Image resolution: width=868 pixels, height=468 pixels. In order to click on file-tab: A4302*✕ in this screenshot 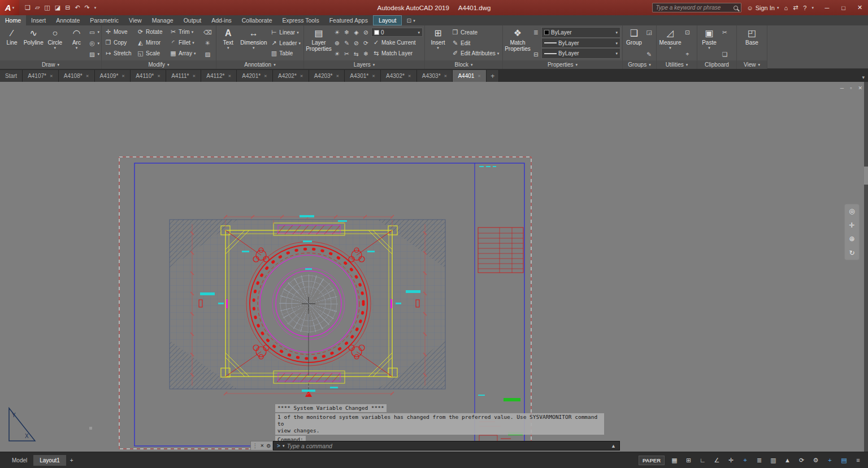, I will do `click(399, 76)`.